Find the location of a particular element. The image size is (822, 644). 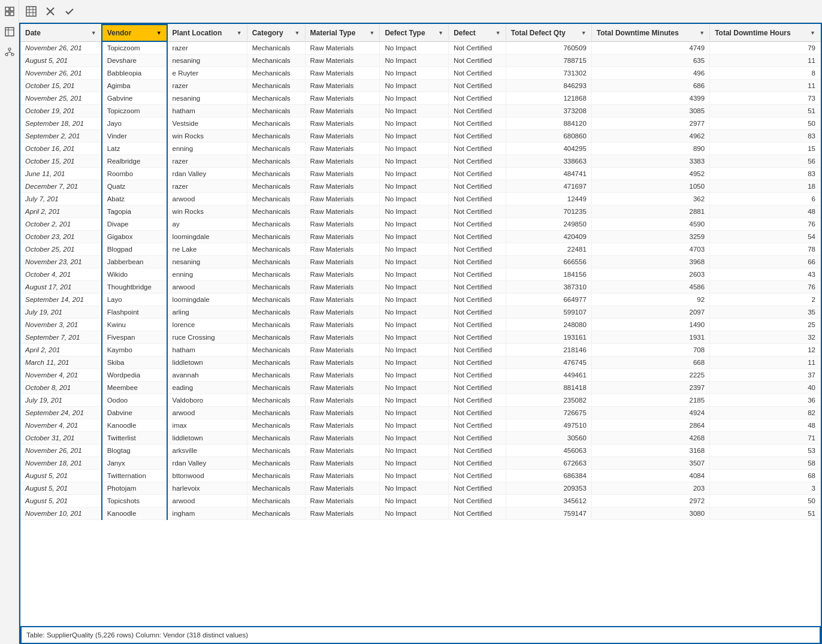

cell-total_downtime_hours: 53 is located at coordinates (766, 451).